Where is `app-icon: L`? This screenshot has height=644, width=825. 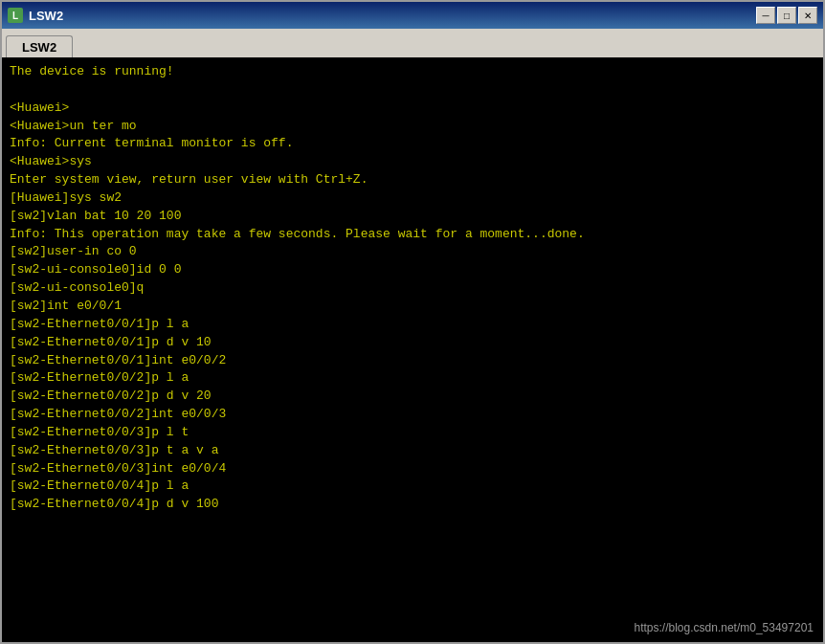 app-icon: L is located at coordinates (15, 15).